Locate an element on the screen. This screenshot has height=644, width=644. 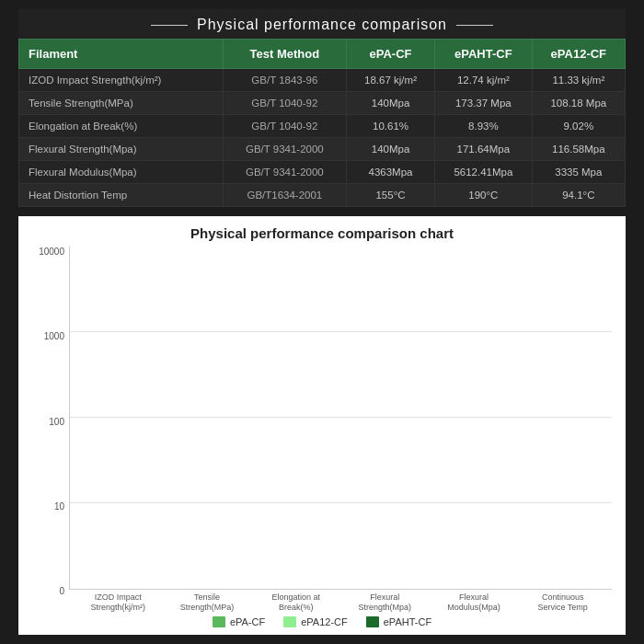
table-cell-5-2: 155°C is located at coordinates (391, 195).